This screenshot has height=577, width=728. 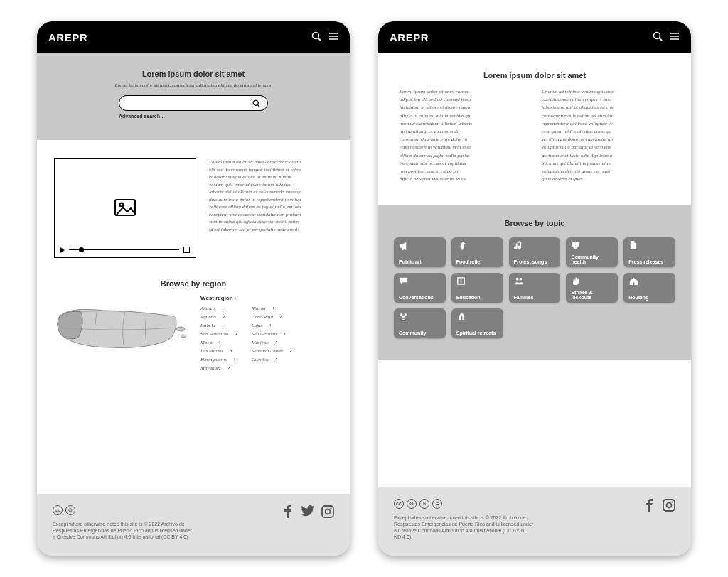 What do you see at coordinates (122, 330) in the screenshot?
I see `region-map` at bounding box center [122, 330].